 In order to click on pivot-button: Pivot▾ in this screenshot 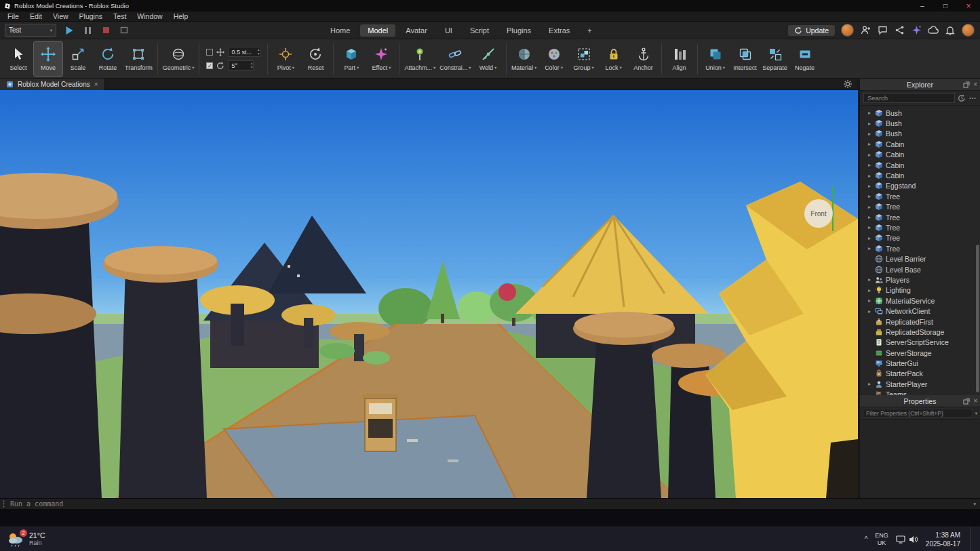, I will do `click(286, 59)`.